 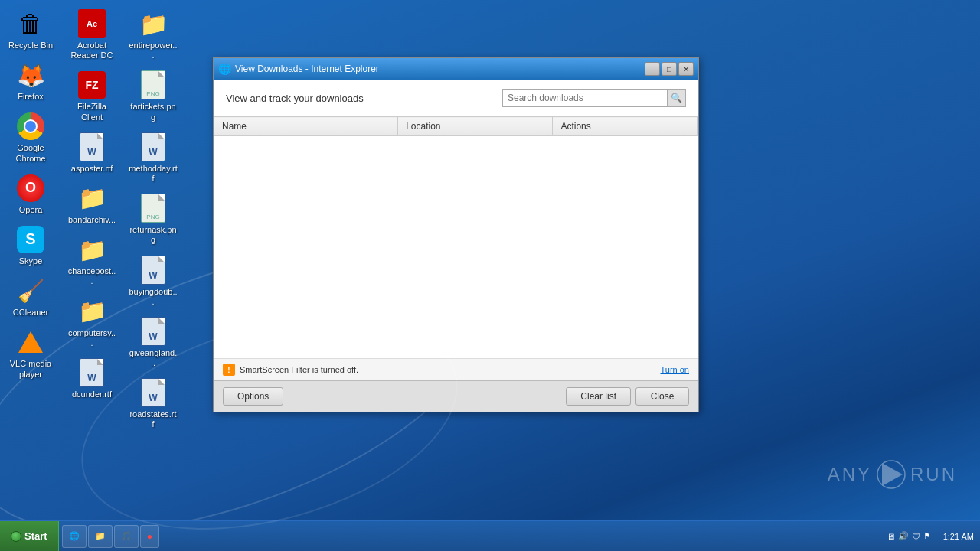 What do you see at coordinates (475, 127) in the screenshot?
I see `col-location: Location` at bounding box center [475, 127].